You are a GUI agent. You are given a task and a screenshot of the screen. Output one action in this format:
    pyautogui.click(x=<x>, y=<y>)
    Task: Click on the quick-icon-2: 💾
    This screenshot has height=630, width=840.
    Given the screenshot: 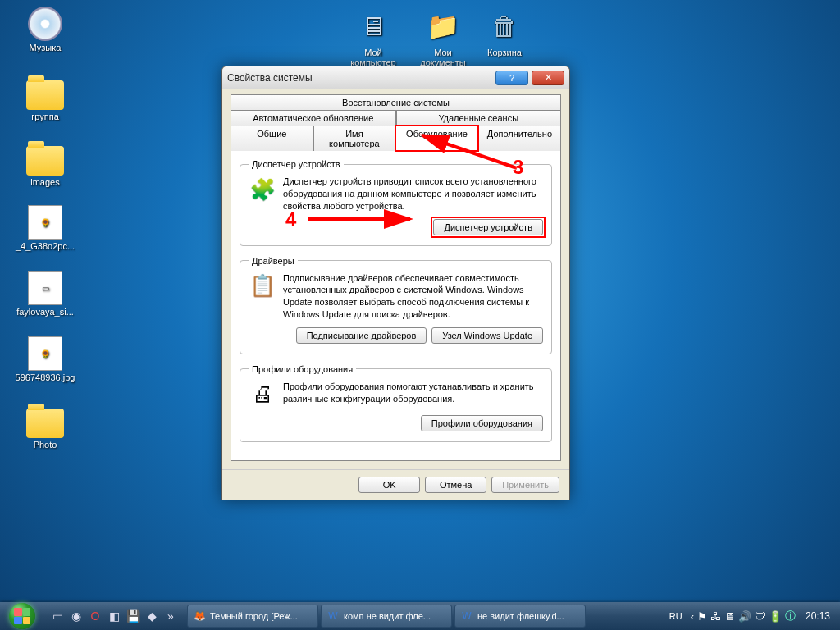 What is the action you would take?
    pyautogui.click(x=133, y=616)
    